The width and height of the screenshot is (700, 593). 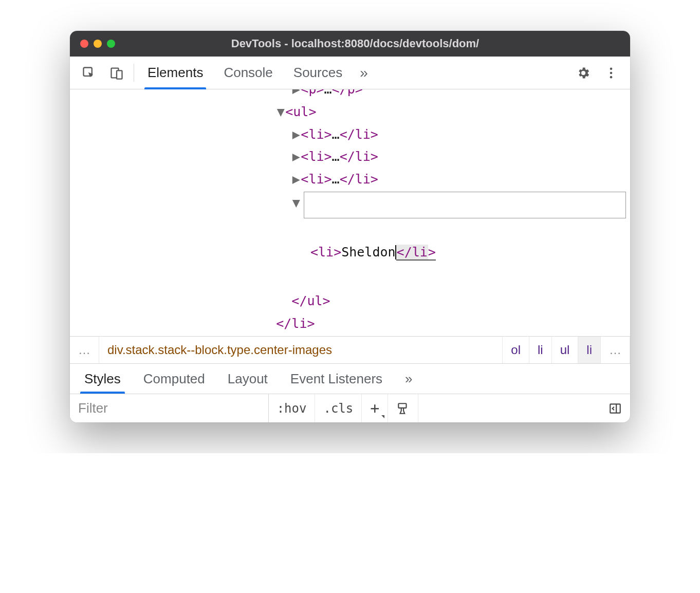 What do you see at coordinates (375, 408) in the screenshot?
I see `new-style-rule-button: +` at bounding box center [375, 408].